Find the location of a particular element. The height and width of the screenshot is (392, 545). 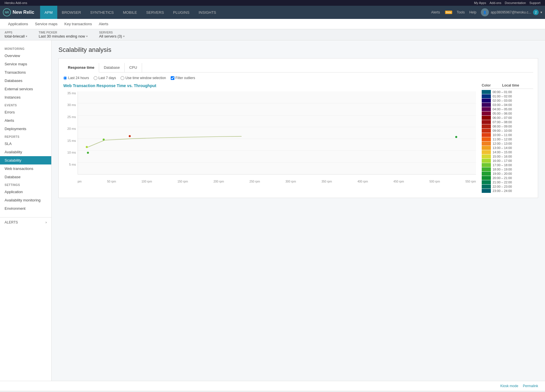

sub-nav-applications: Applications is located at coordinates (18, 24).